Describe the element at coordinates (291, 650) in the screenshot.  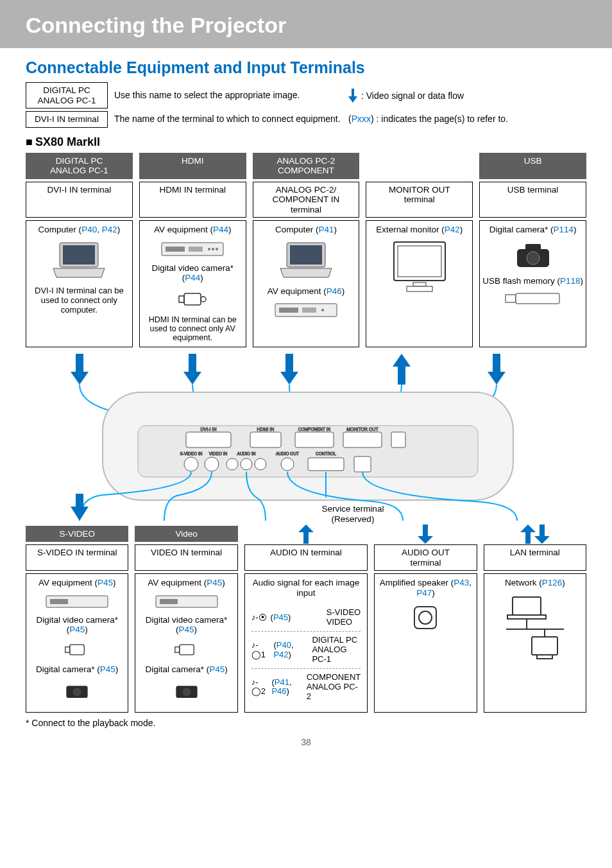
I see `t: (P40, P42)` at that location.